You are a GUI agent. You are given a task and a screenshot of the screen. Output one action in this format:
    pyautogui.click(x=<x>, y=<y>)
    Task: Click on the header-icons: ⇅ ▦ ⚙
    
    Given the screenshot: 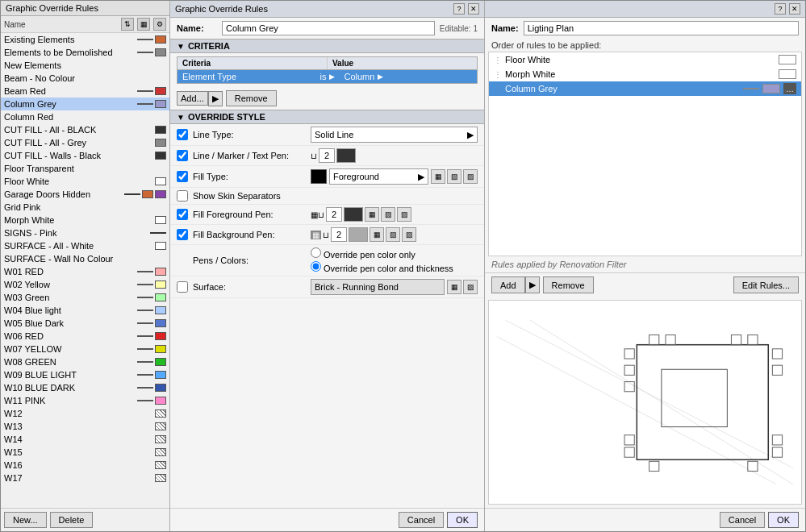 What is the action you would take?
    pyautogui.click(x=144, y=24)
    